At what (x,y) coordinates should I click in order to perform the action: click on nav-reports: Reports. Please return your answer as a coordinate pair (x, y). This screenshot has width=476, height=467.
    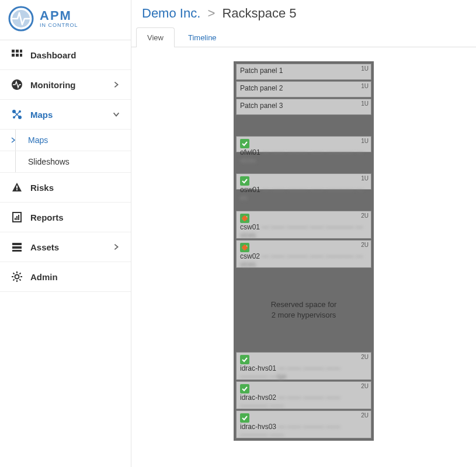
    Looking at the image, I should click on (65, 217).